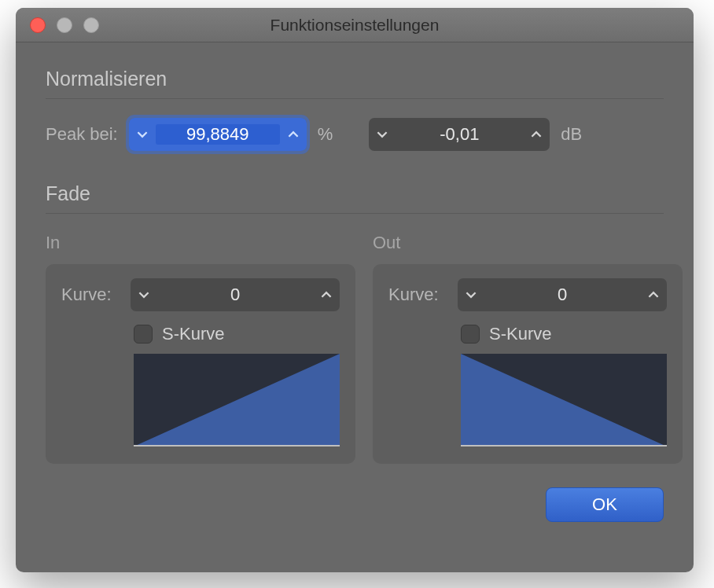 This screenshot has width=714, height=588. I want to click on peak-db-value: -0,01, so click(459, 134).